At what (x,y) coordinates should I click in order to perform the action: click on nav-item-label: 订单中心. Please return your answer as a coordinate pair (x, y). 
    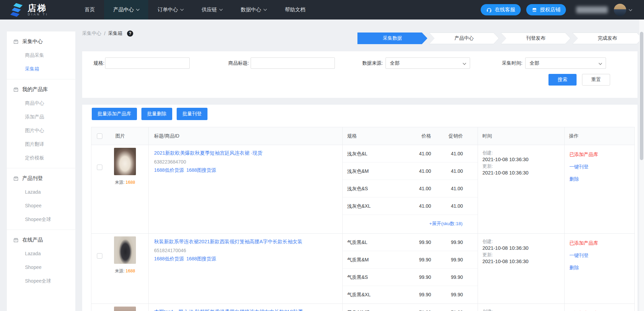
    Looking at the image, I should click on (168, 10).